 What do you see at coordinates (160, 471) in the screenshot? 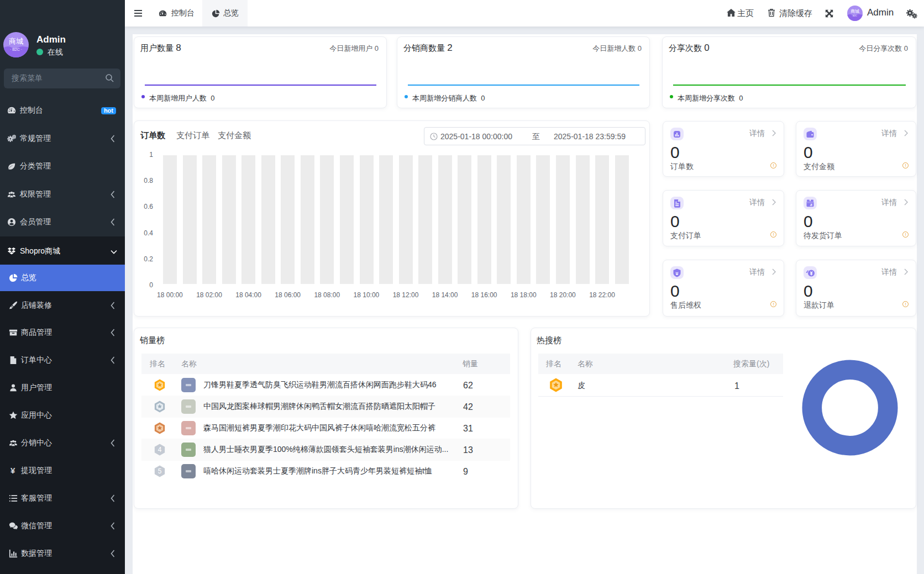
I see `svg-text: 5` at bounding box center [160, 471].